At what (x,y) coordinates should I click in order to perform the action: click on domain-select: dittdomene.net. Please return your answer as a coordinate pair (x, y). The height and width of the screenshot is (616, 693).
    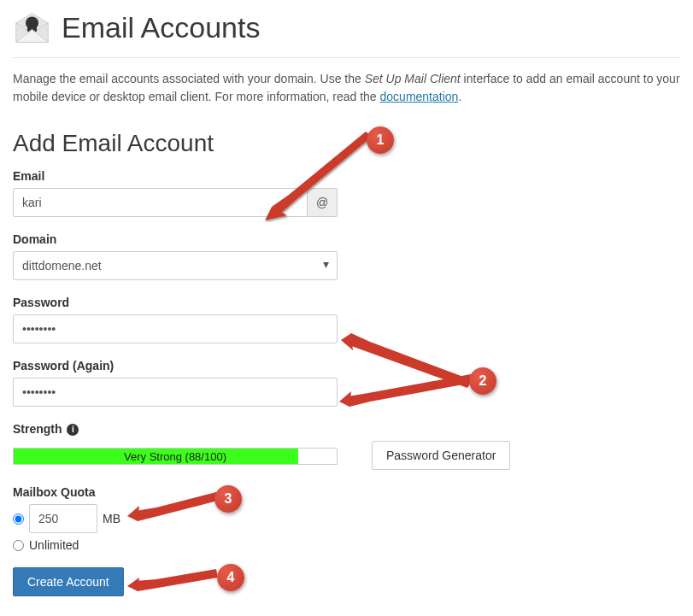
    Looking at the image, I should click on (175, 266).